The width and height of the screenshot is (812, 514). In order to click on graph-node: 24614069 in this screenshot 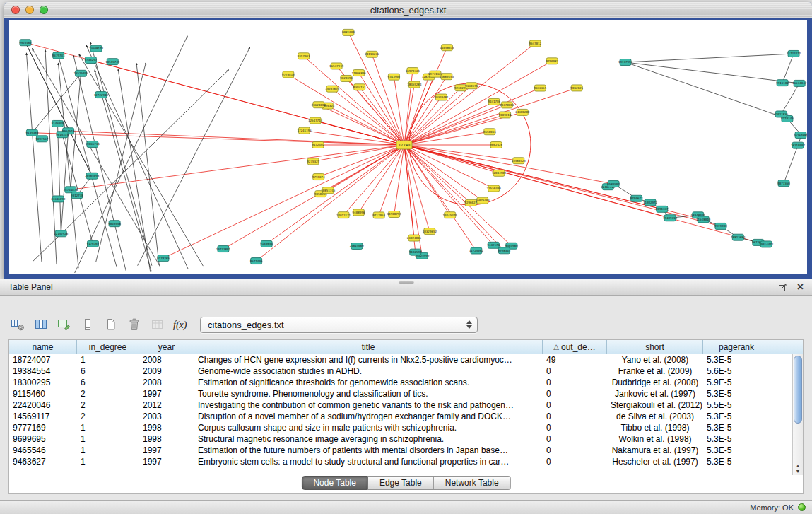, I will do `click(358, 246)`.